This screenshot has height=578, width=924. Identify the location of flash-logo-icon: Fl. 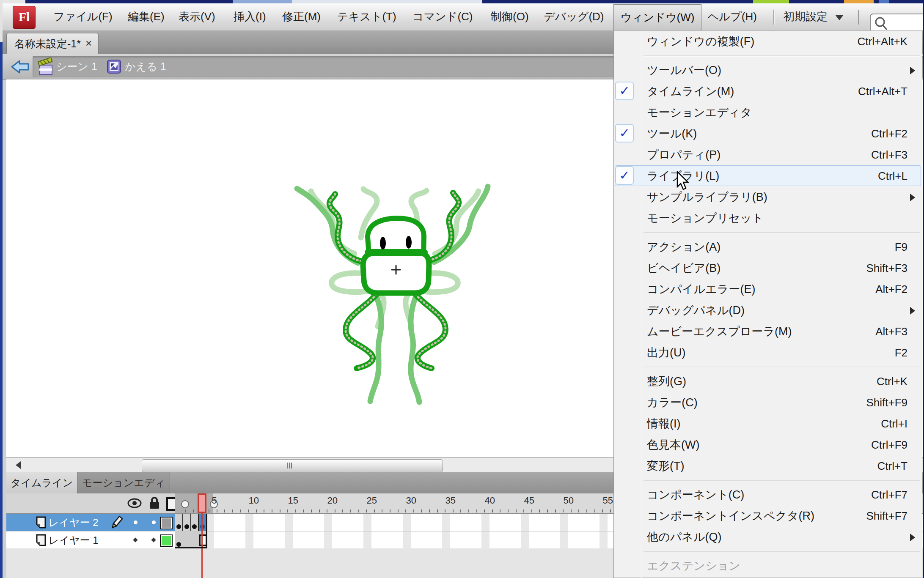
(24, 17).